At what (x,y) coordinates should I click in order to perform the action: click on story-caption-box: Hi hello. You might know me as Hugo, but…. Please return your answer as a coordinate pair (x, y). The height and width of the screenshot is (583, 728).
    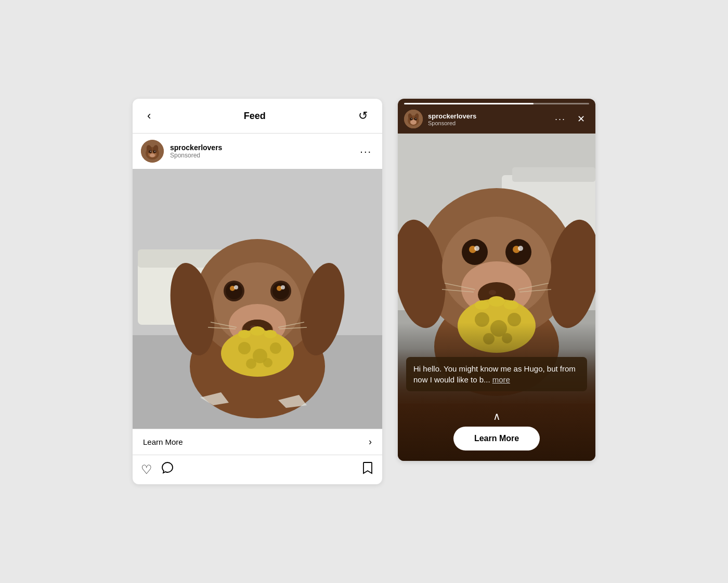
    Looking at the image, I should click on (497, 374).